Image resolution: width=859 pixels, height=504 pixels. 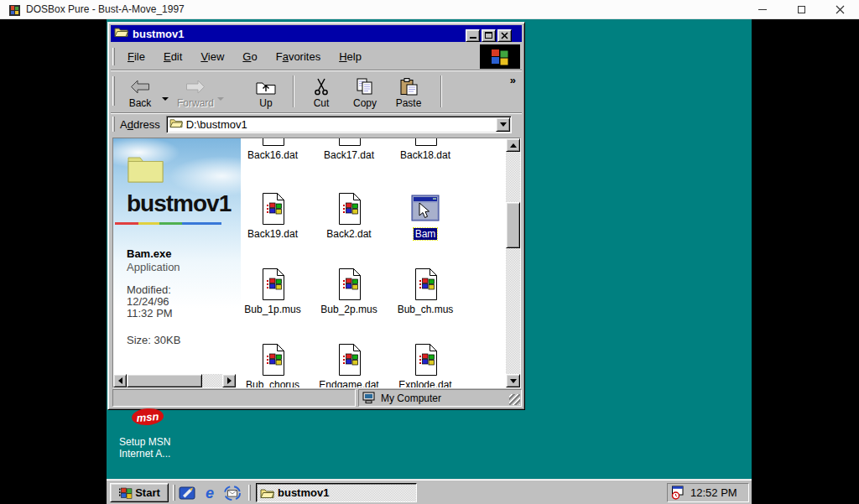 What do you see at coordinates (316, 91) in the screenshot?
I see `toolbar: Back Forward Up` at bounding box center [316, 91].